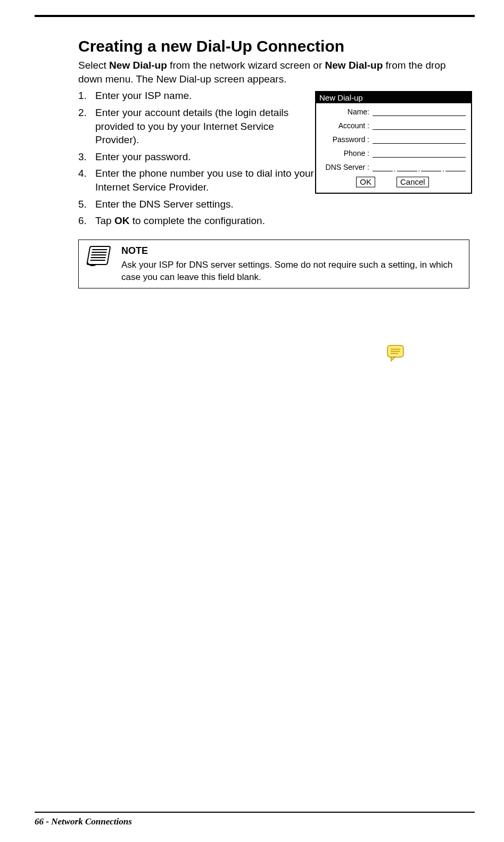  I want to click on note-box: NOTE Ask your ISP for DNS server setting…, so click(274, 264).